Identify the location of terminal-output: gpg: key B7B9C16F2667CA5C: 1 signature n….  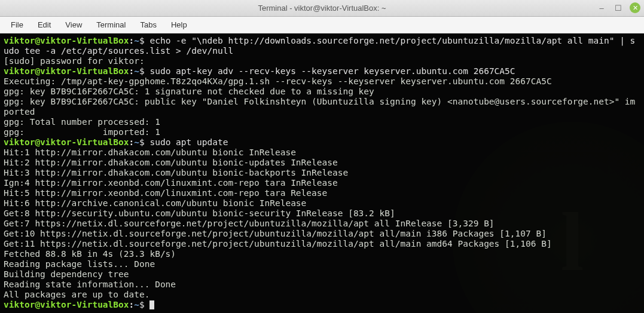
(322, 92).